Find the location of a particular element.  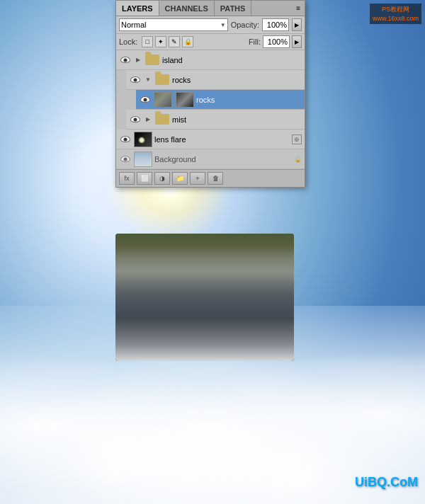

add-adjustment-btn: ◑ is located at coordinates (162, 178).